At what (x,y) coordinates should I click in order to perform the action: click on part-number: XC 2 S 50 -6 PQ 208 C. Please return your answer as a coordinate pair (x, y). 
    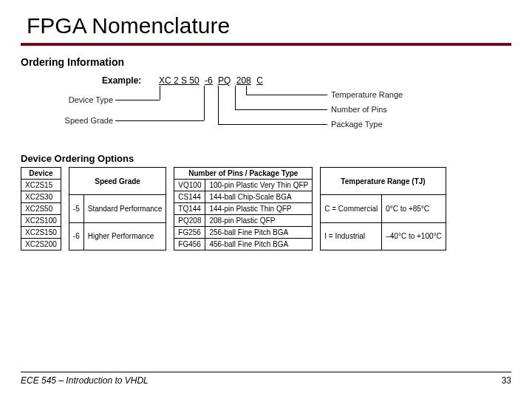
    Looking at the image, I should click on (211, 81).